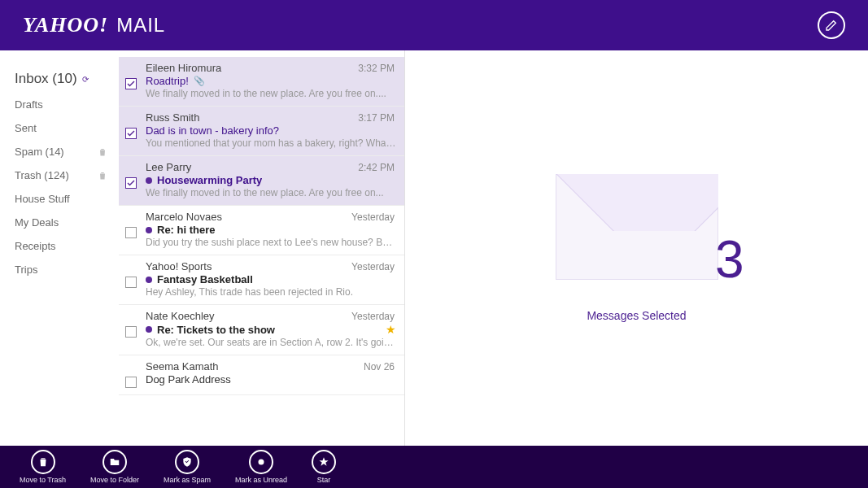  I want to click on message-time: Nov 26, so click(380, 367).